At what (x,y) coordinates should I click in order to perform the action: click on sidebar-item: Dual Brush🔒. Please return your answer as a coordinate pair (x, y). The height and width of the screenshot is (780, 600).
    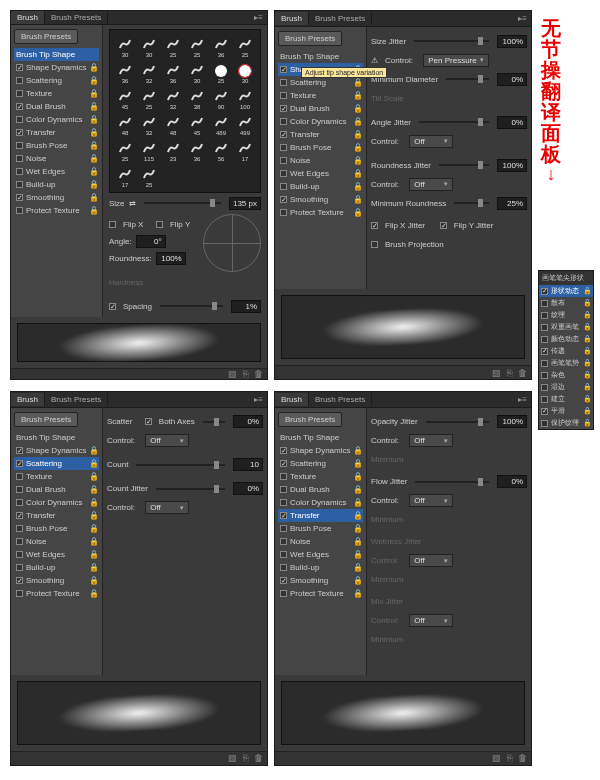
    Looking at the image, I should click on (56, 490).